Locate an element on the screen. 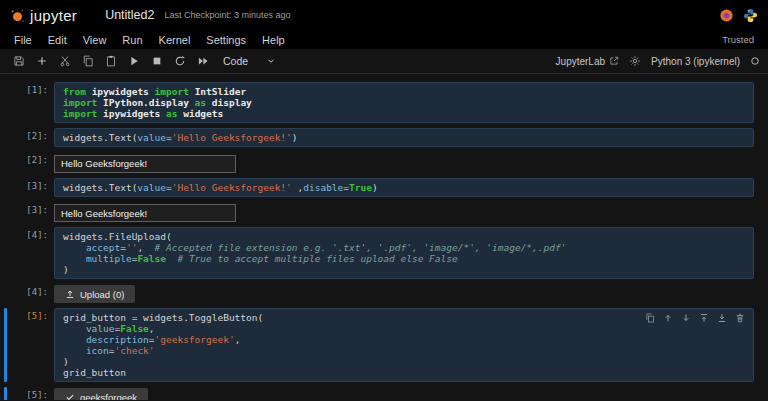  code-line: accept='', # Accepted file extension e.g… is located at coordinates (404, 248).